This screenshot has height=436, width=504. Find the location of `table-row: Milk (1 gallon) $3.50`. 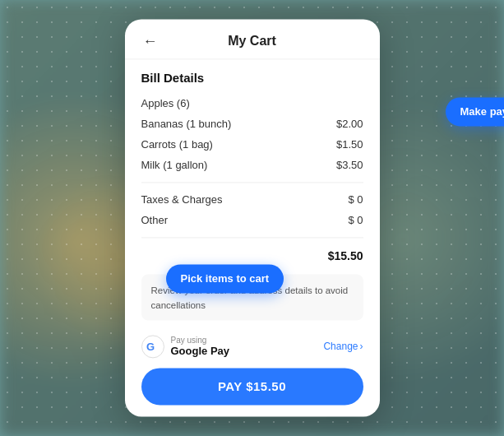

table-row: Milk (1 gallon) $3.50 is located at coordinates (252, 165).